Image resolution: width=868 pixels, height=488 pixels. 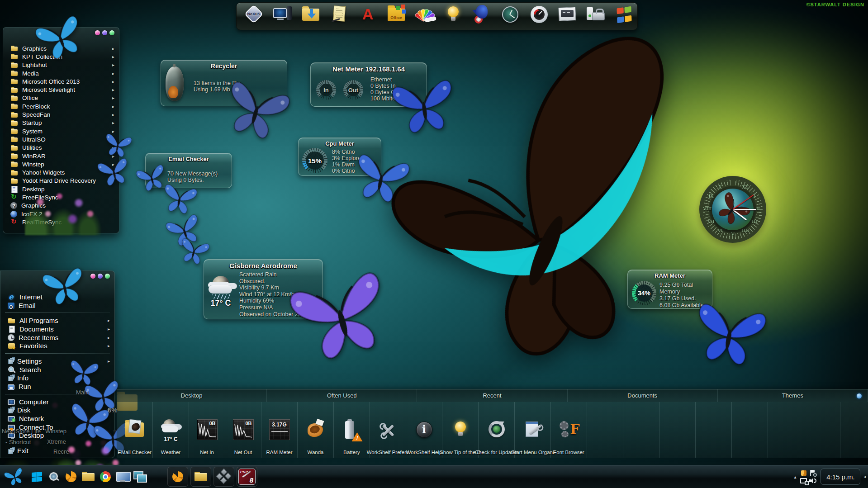 What do you see at coordinates (14, 222) in the screenshot?
I see `sync-icon` at bounding box center [14, 222].